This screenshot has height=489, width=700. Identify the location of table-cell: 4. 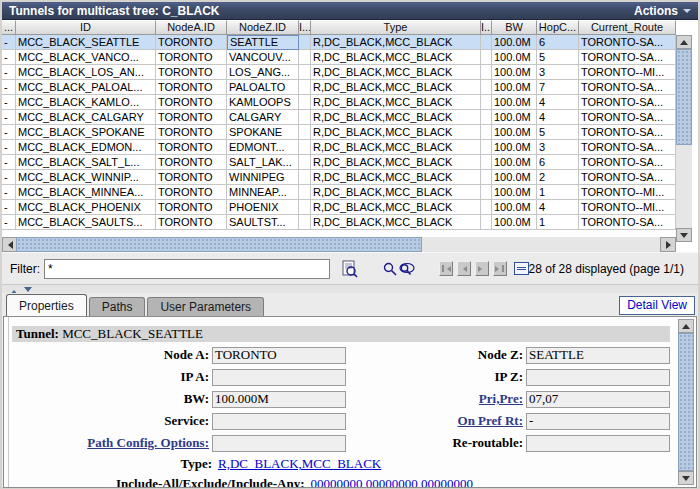
(558, 118).